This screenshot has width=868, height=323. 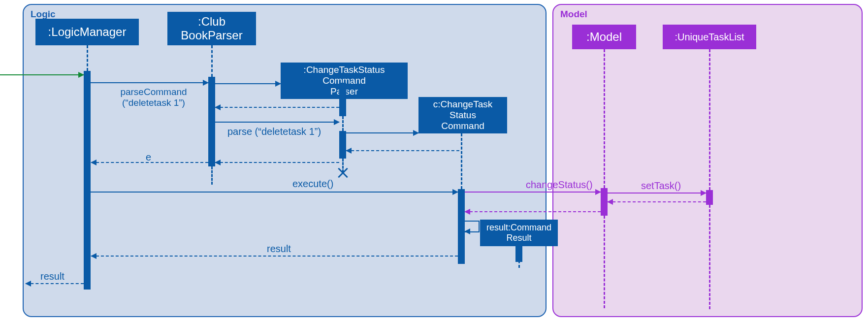 What do you see at coordinates (463, 115) in the screenshot?
I see `participant-change-task-status-command: c:ChangeTask Status Command` at bounding box center [463, 115].